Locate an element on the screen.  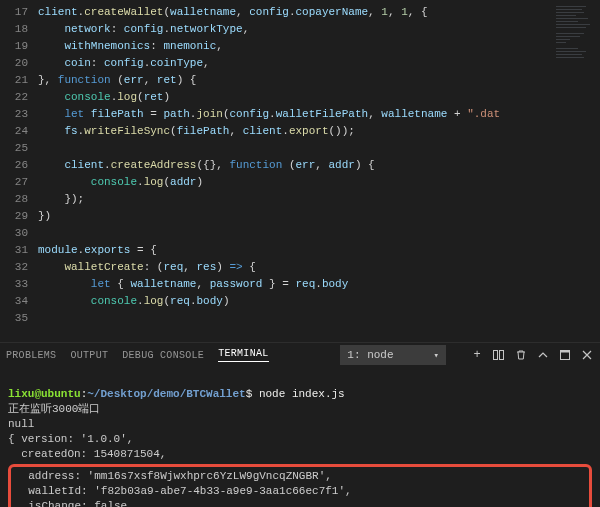
line-number: 19 is located at coordinates (19, 46).